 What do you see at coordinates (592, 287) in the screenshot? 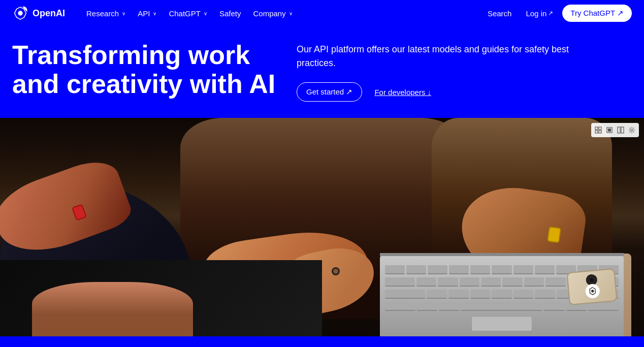
I see `phone` at bounding box center [592, 287].